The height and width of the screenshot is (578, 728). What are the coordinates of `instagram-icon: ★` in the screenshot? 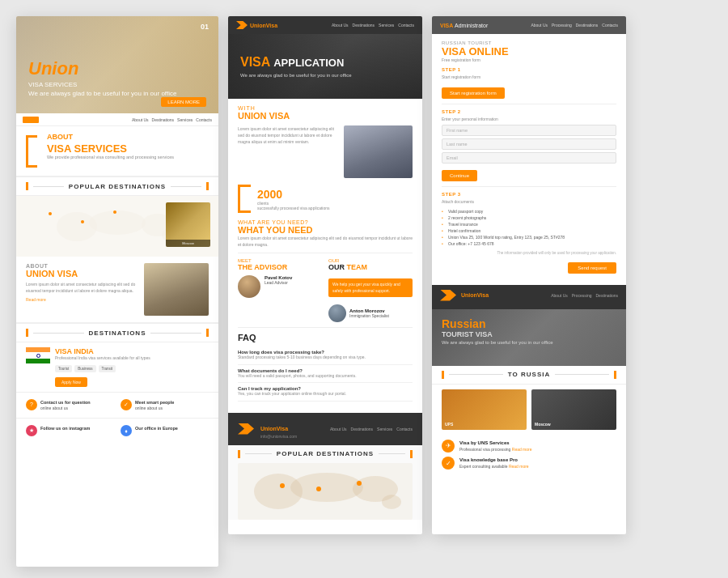 It's located at (32, 431).